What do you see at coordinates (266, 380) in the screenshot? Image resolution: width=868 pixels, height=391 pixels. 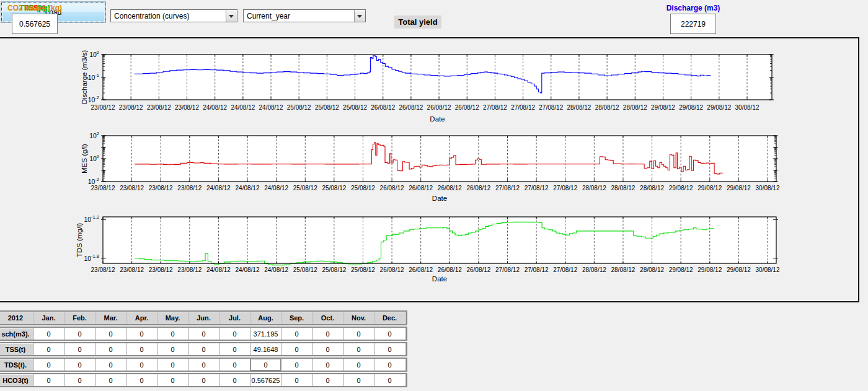 I see `table-cell: 0.567625` at bounding box center [266, 380].